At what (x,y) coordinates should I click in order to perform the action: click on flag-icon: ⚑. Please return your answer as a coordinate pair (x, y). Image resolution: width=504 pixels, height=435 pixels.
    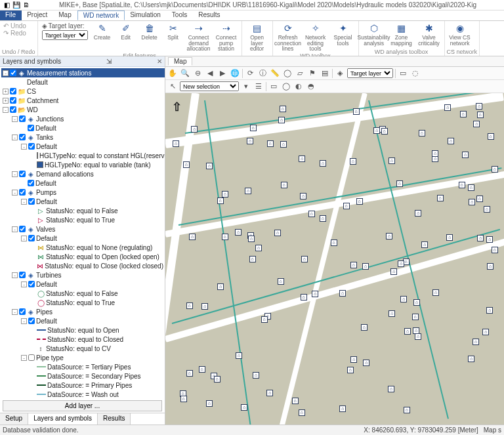
    Looking at the image, I should click on (312, 73).